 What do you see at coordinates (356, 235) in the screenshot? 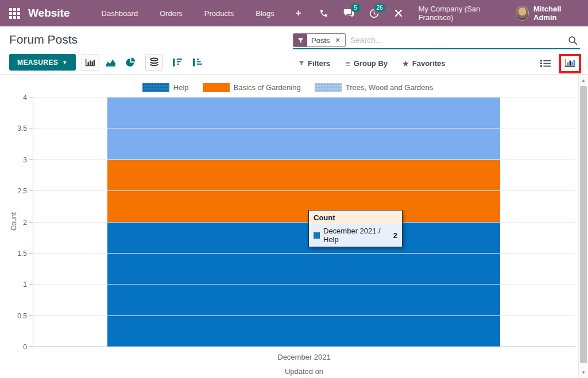
I see `tooltip-label: December 2021 / Help` at bounding box center [356, 235].